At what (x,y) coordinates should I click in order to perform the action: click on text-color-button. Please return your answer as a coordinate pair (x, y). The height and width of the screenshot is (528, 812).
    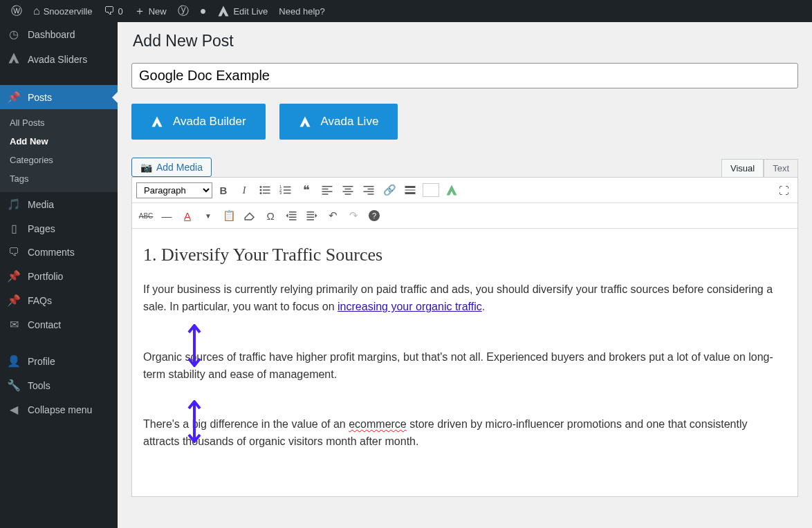
    Looking at the image, I should click on (431, 190).